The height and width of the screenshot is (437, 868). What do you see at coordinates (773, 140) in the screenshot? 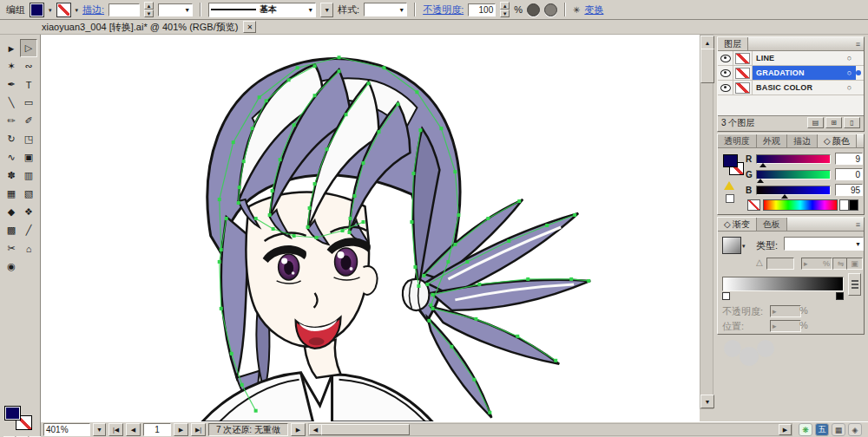
I see `tab-appearance: 外观` at bounding box center [773, 140].